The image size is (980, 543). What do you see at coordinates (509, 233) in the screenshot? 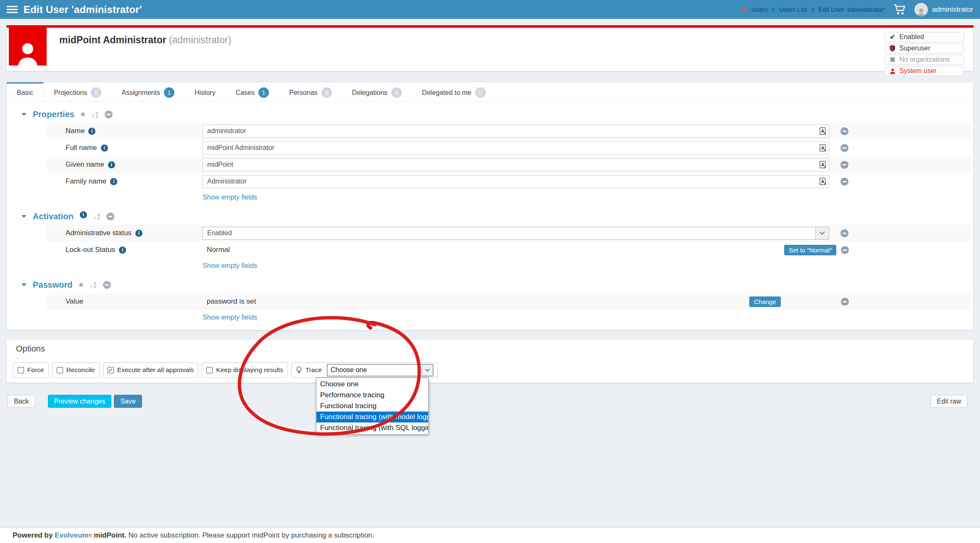
I see `form-row-administrative-status: Administrative statusi Enabled` at bounding box center [509, 233].